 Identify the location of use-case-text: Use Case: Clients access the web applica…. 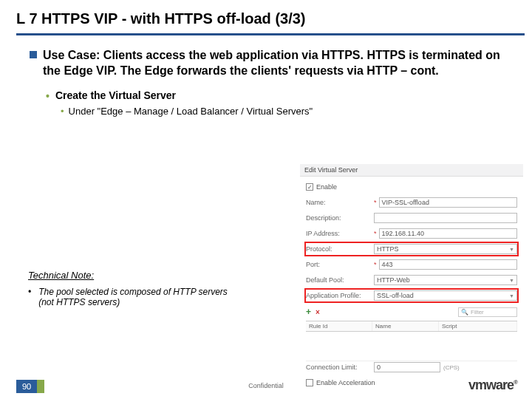
(277, 64).